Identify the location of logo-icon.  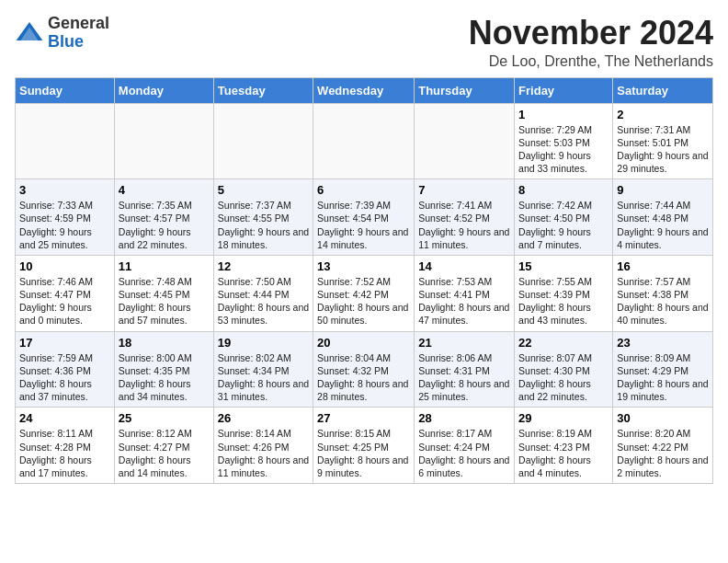
(29, 33).